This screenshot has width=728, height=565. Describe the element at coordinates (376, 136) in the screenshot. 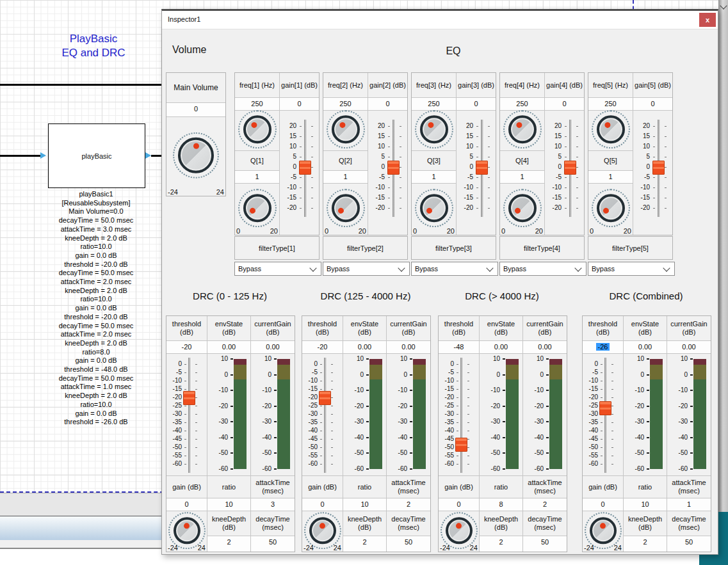

I see `tick-label: 15` at that location.